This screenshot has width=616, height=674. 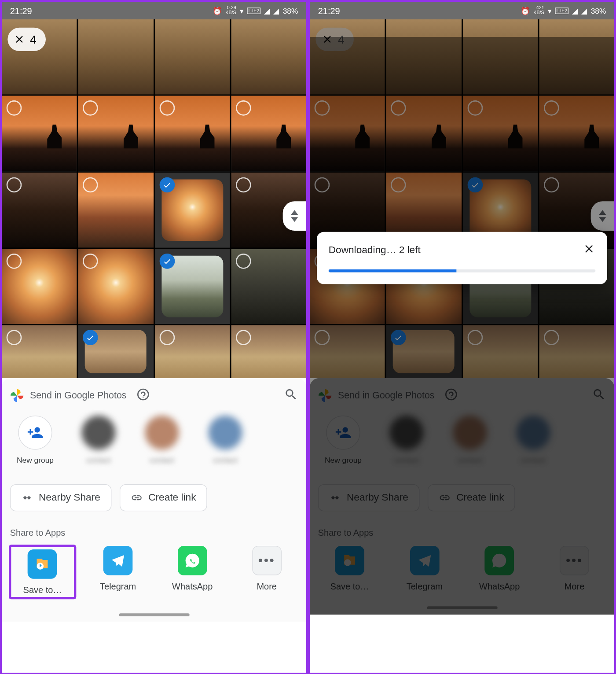 What do you see at coordinates (539, 11) in the screenshot?
I see `network-speed: 421KB/S` at bounding box center [539, 11].